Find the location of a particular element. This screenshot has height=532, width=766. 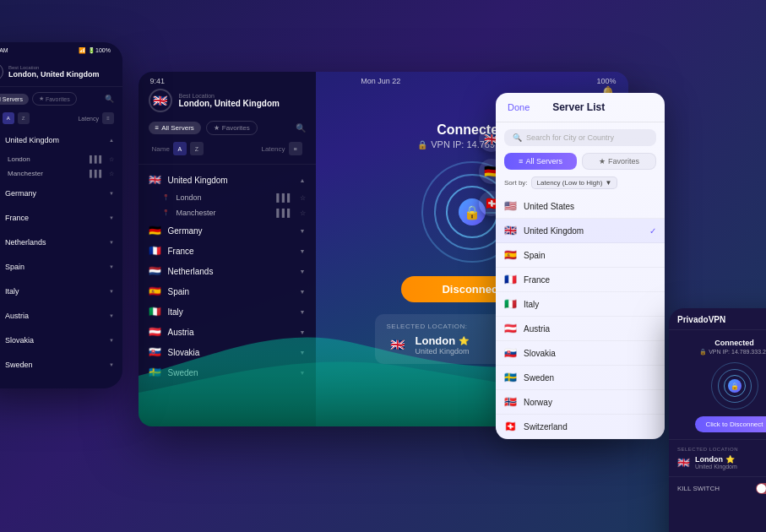

phone-de-header: 🇩🇪 Germany ▼ is located at coordinates (61, 193).